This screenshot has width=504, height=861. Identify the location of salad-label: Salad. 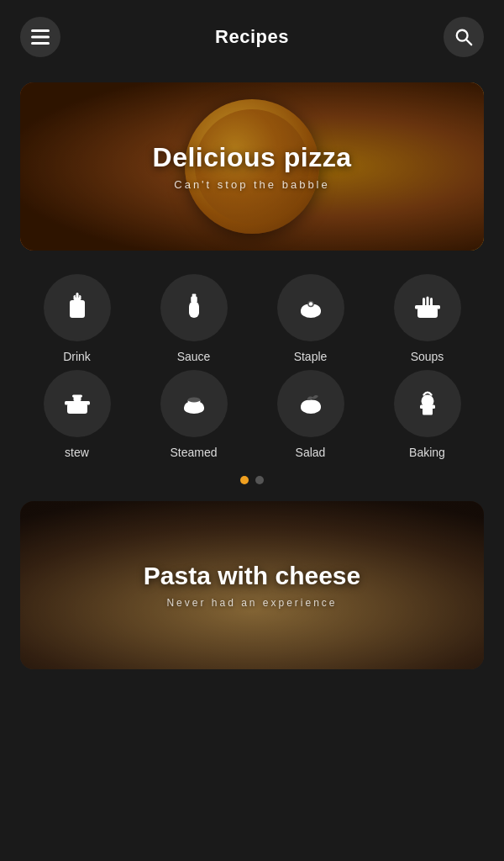
(311, 452).